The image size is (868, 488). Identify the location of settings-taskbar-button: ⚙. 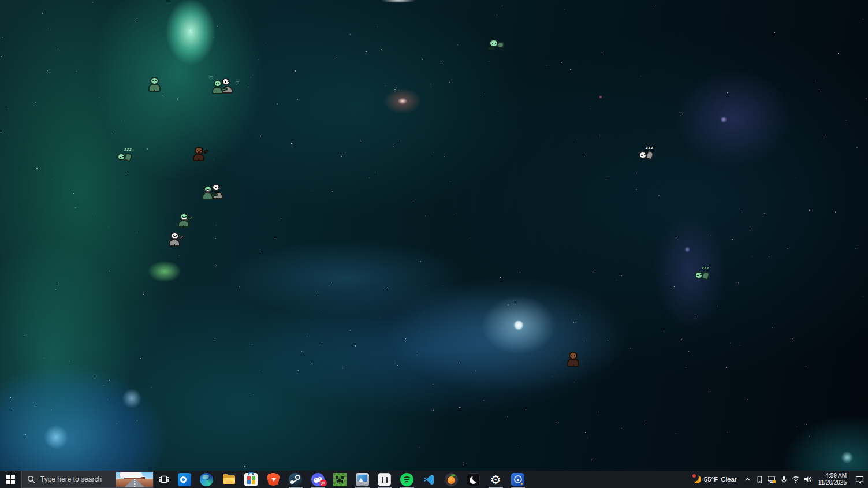
(496, 479).